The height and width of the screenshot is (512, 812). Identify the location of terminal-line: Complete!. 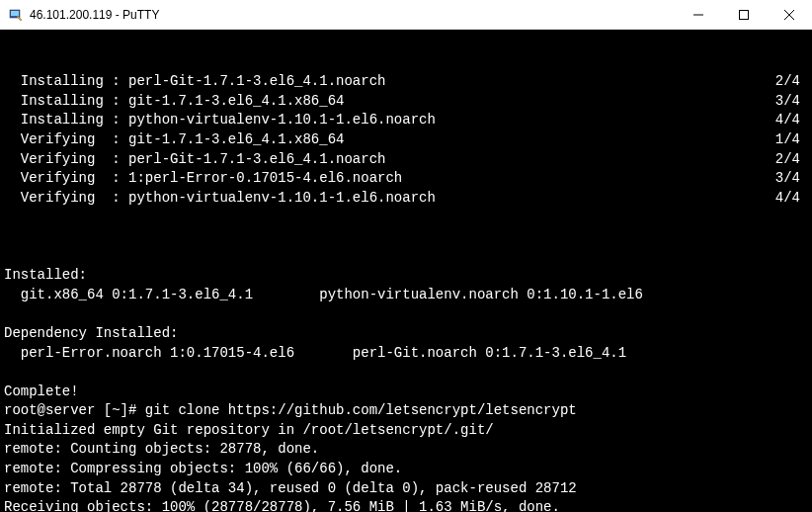
(406, 392).